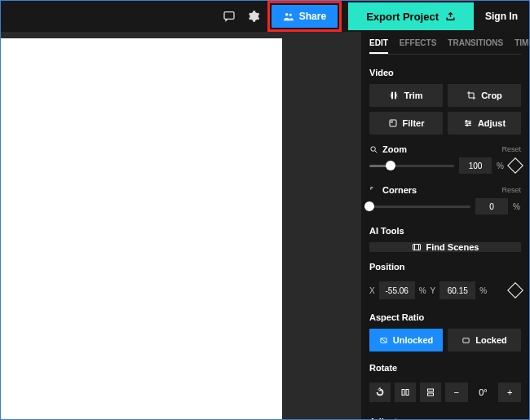 The width and height of the screenshot is (530, 420). Describe the element at coordinates (453, 247) in the screenshot. I see `find-scenes-label: Find Scenes` at that location.